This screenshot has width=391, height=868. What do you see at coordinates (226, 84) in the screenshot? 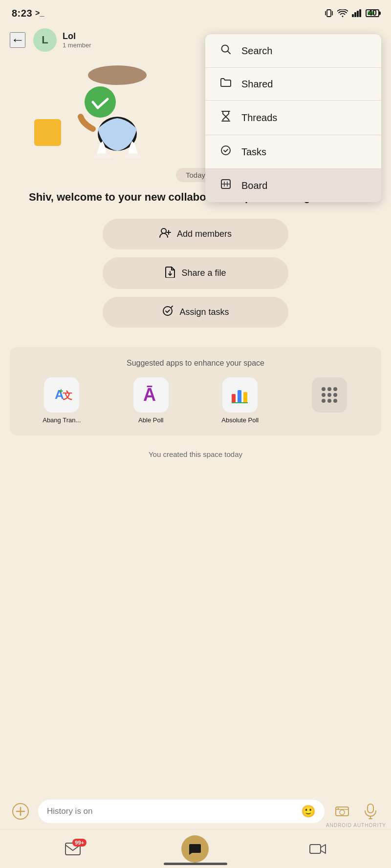
I see `folder-icon` at bounding box center [226, 84].